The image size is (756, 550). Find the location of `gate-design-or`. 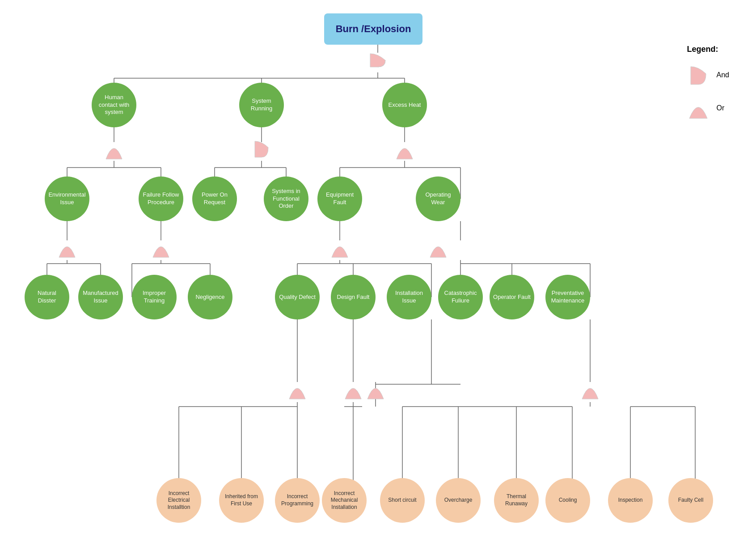

gate-design-or is located at coordinates (353, 389).